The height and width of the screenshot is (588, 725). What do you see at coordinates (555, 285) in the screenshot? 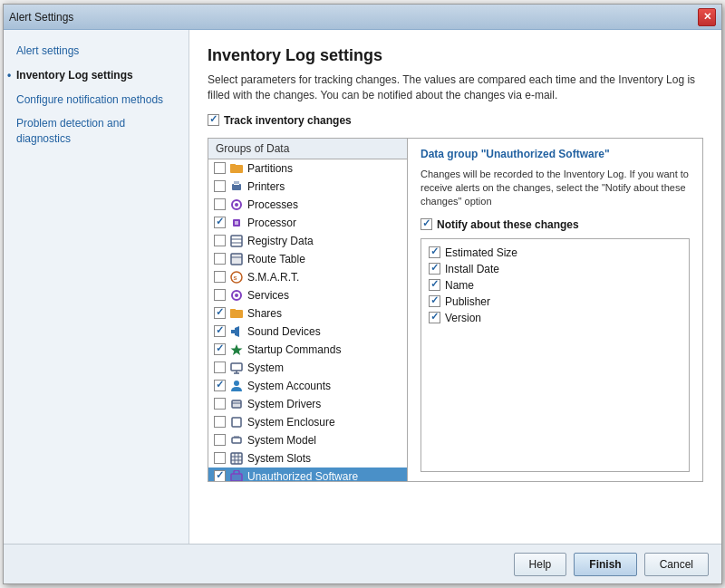
I see `field-row: Name` at bounding box center [555, 285].